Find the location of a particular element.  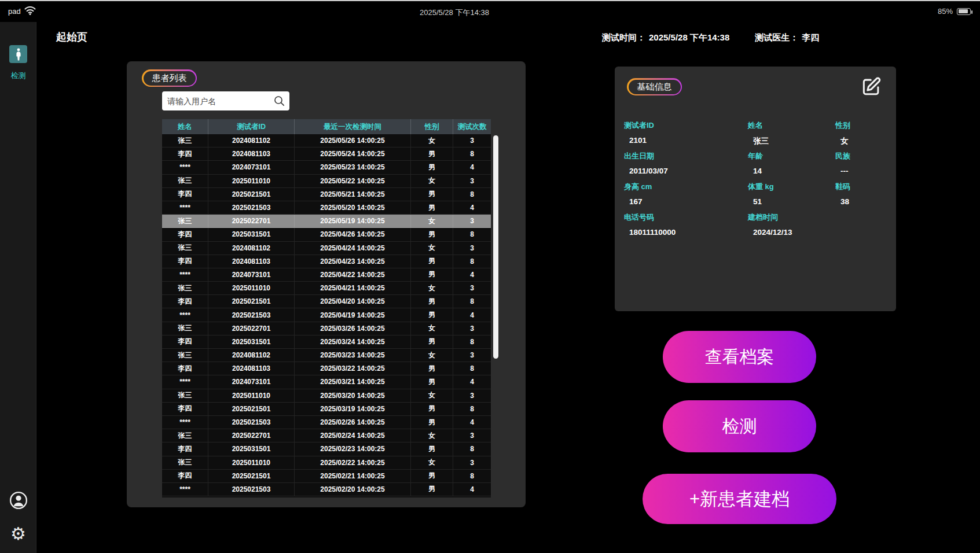

doctor-value: 李四 is located at coordinates (810, 38).